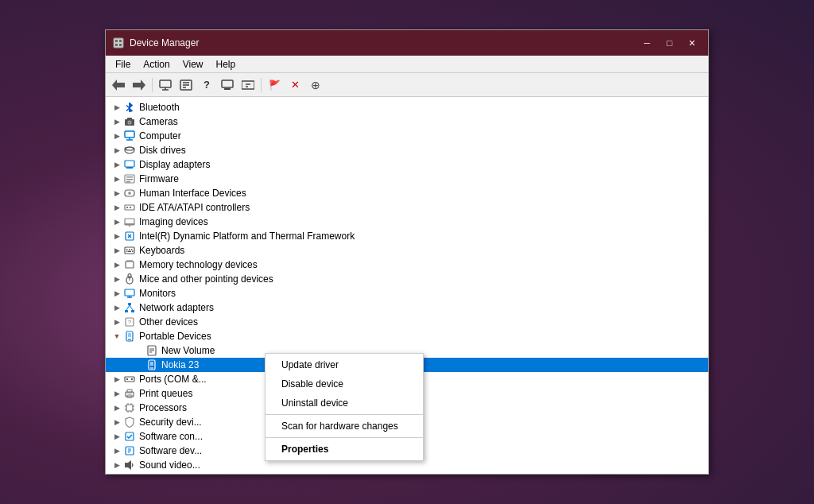 This screenshot has height=504, width=814. I want to click on processors-icon, so click(130, 408).